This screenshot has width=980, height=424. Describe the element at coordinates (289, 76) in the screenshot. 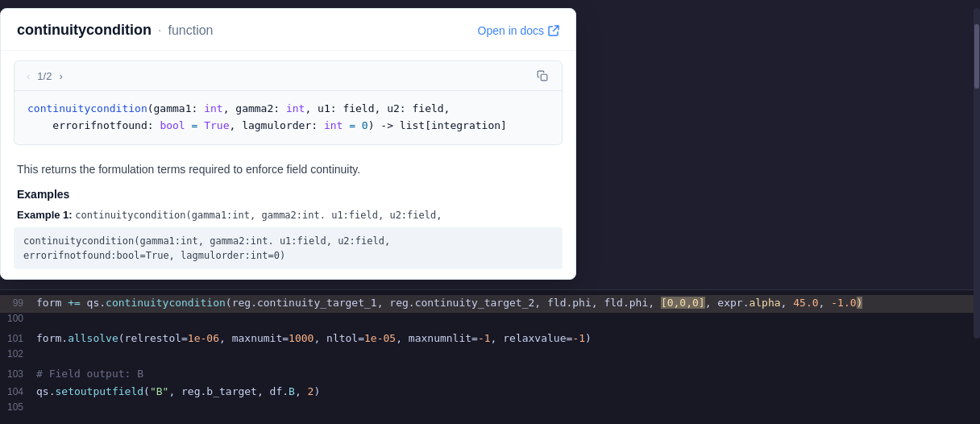

I see `snippet-header: ‹ 1/2 ›` at that location.